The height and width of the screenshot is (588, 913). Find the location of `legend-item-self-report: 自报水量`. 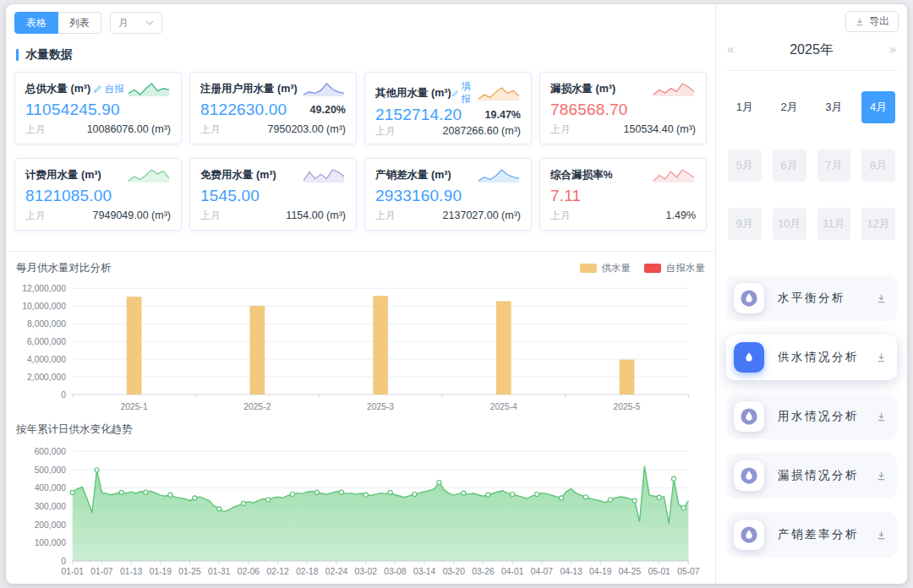

legend-item-self-report: 自报水量 is located at coordinates (675, 269).